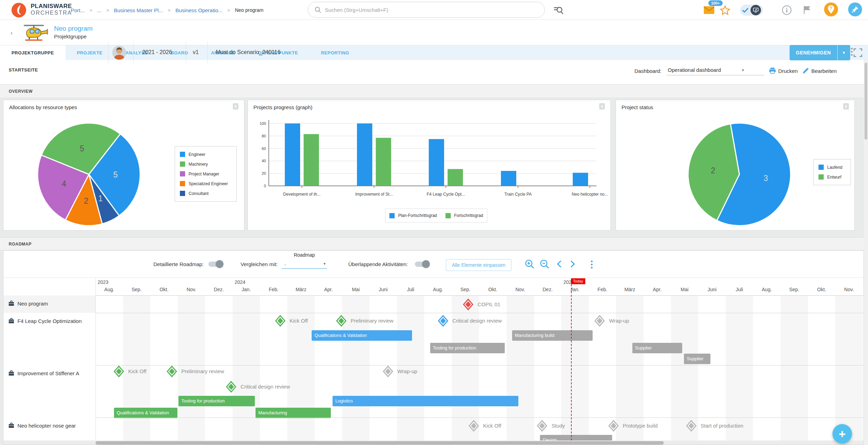  I want to click on gantt-row-label: Neo program, so click(50, 304).